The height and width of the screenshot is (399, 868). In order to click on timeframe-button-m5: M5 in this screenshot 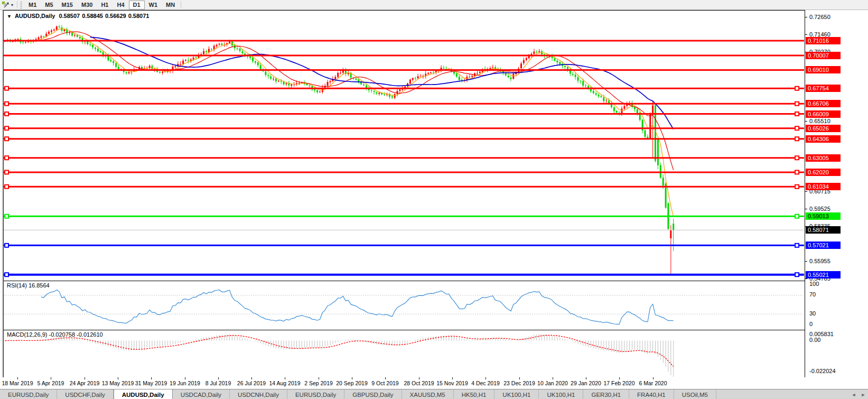, I will do `click(49, 5)`.